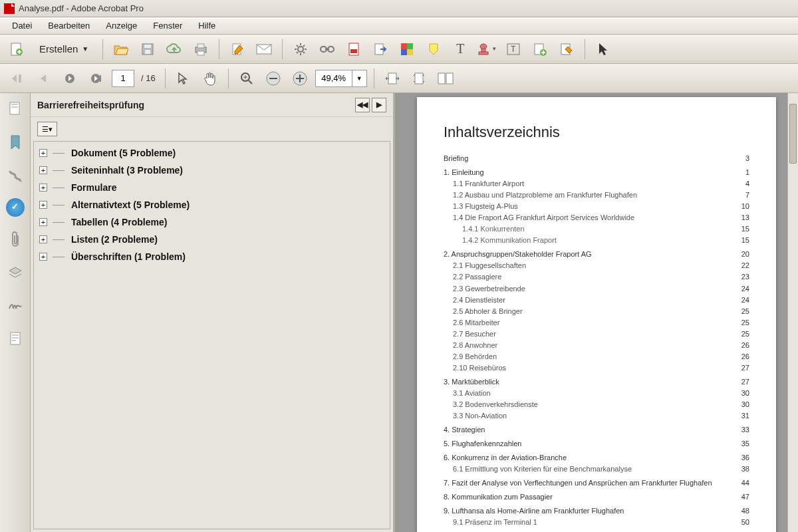  What do you see at coordinates (446, 78) in the screenshot?
I see `two-page-icon` at bounding box center [446, 78].